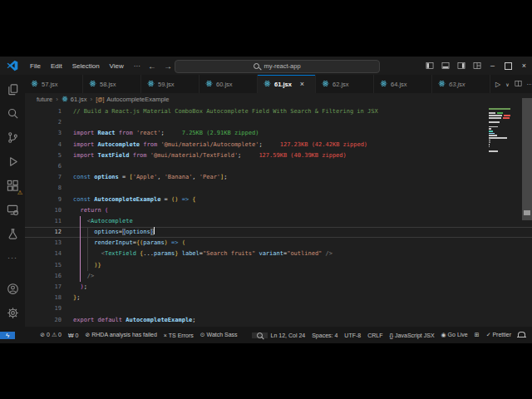 The width and height of the screenshot is (532, 399). What do you see at coordinates (278, 266) in the screenshot?
I see `code-line: 15 )}` at bounding box center [278, 266].